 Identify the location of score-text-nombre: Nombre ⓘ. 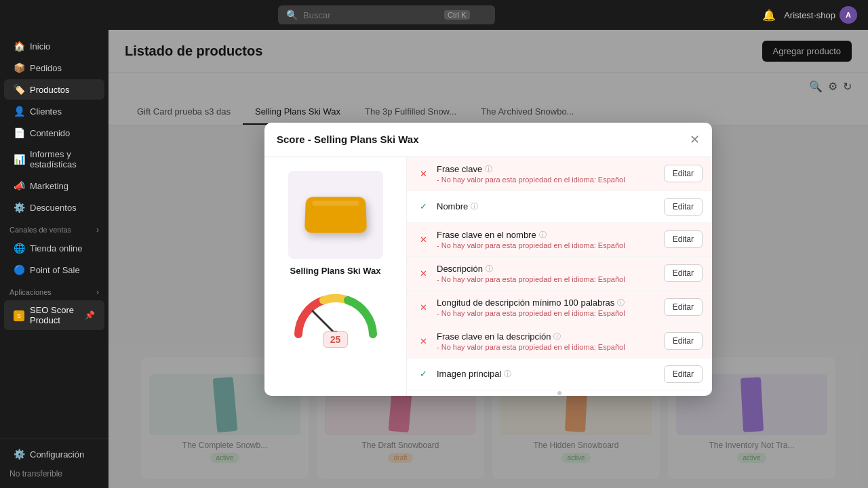
(547, 206).